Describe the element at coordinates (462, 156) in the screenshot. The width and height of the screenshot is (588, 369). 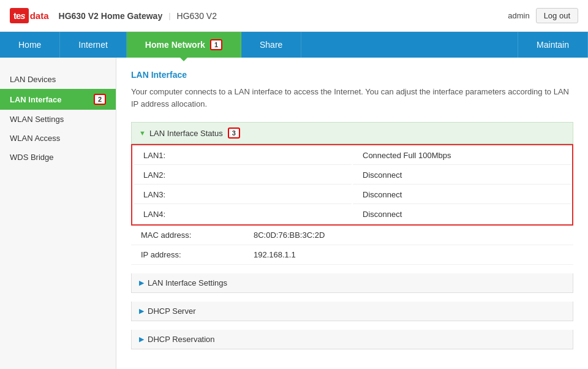
I see `port-status: Connected Full 100Mbps` at that location.